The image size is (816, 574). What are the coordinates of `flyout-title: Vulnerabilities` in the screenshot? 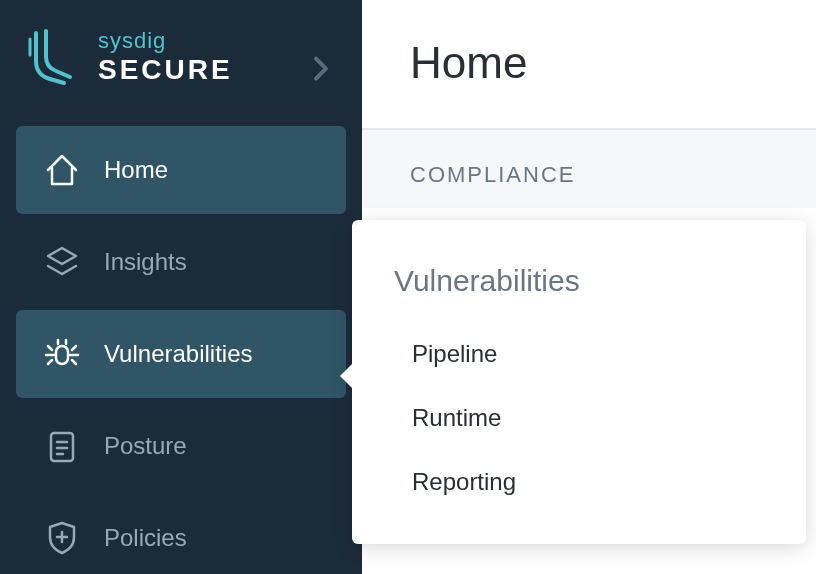 It's located at (579, 286).